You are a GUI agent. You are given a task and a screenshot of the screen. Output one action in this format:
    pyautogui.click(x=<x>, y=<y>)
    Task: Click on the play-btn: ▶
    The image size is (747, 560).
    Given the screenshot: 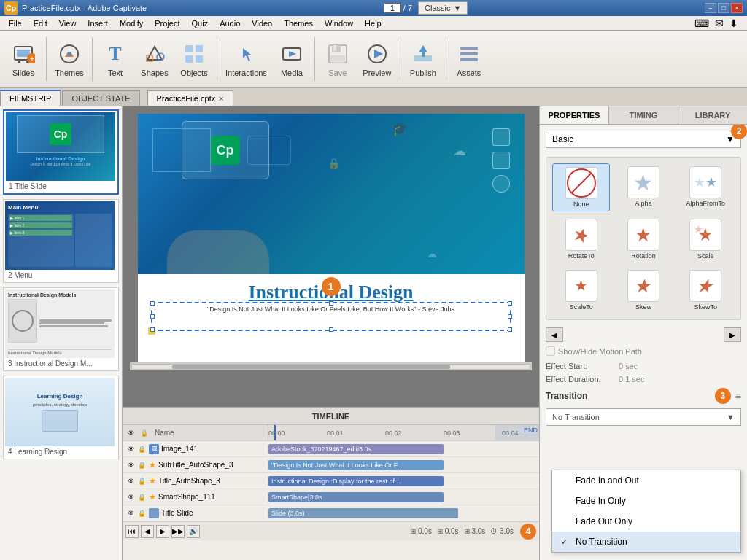 What is the action you would take?
    pyautogui.click(x=163, y=532)
    